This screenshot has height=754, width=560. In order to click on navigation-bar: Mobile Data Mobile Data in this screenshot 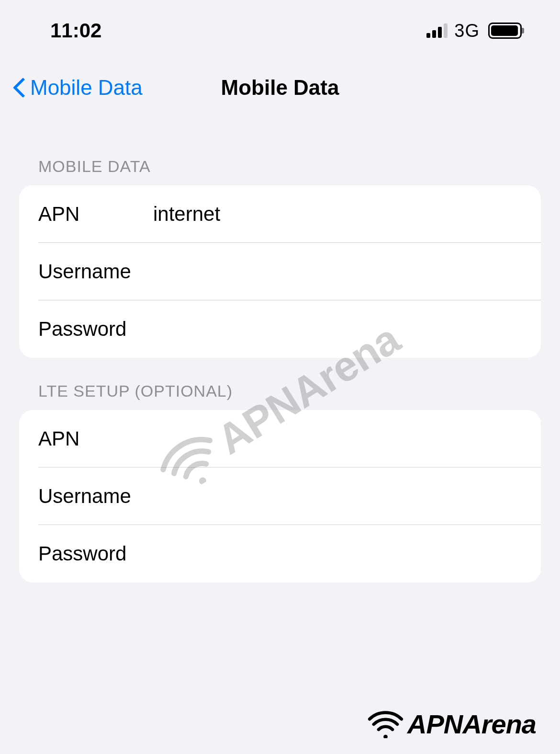, I will do `click(280, 92)`.